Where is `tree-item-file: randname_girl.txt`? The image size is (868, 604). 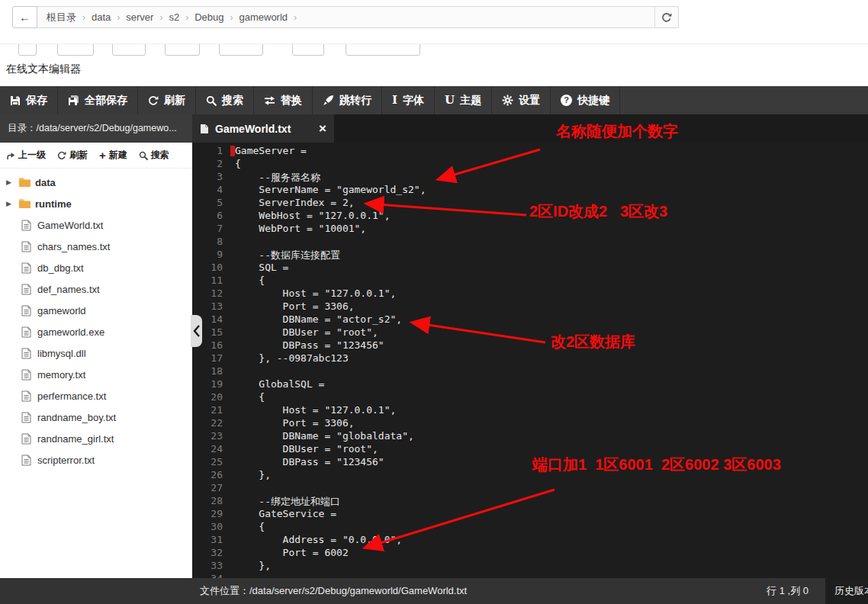 tree-item-file: randname_girl.txt is located at coordinates (96, 439).